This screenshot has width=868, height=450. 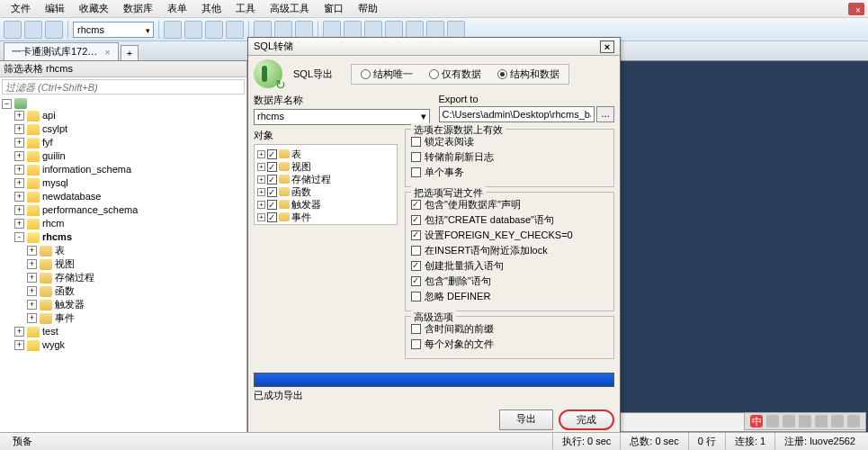 I want to click on menu-advtools: 高级工具, so click(x=290, y=9).